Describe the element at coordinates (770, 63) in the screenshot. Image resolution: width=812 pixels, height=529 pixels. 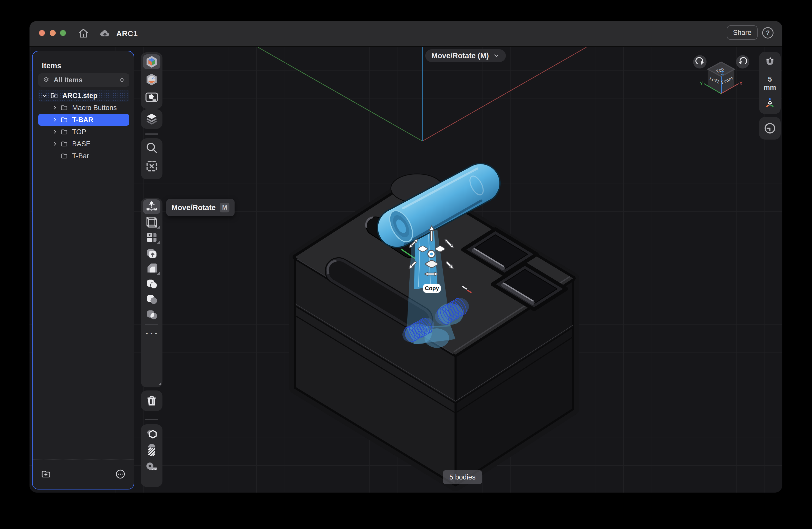
I see `snap-magnet-icon` at that location.